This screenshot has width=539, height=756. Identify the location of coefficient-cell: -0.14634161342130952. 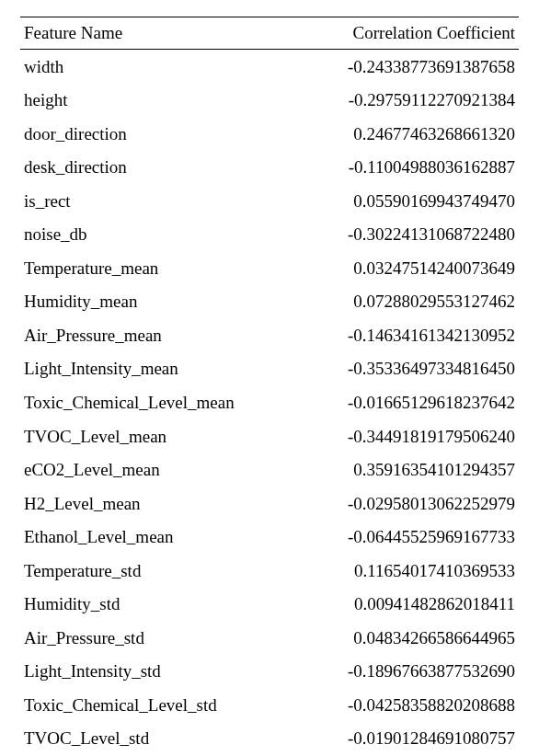
(408, 335).